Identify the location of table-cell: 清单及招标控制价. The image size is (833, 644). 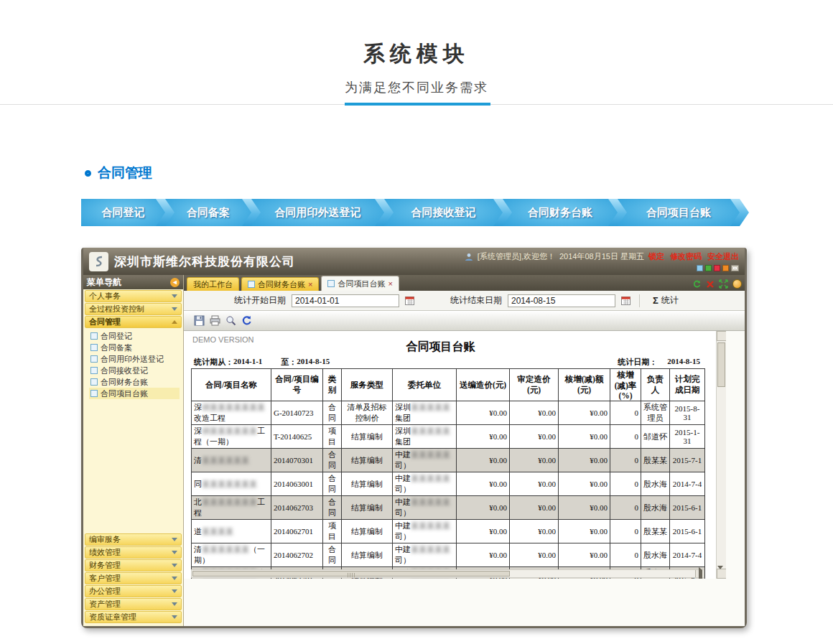
(368, 414).